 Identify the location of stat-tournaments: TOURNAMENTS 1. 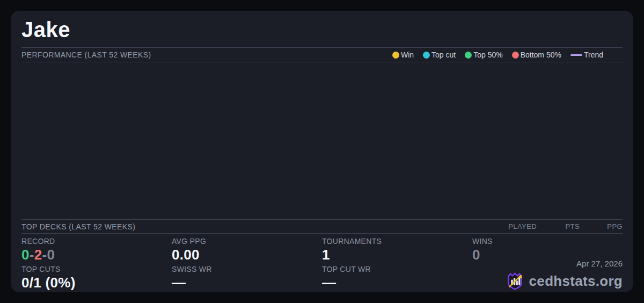
(397, 249).